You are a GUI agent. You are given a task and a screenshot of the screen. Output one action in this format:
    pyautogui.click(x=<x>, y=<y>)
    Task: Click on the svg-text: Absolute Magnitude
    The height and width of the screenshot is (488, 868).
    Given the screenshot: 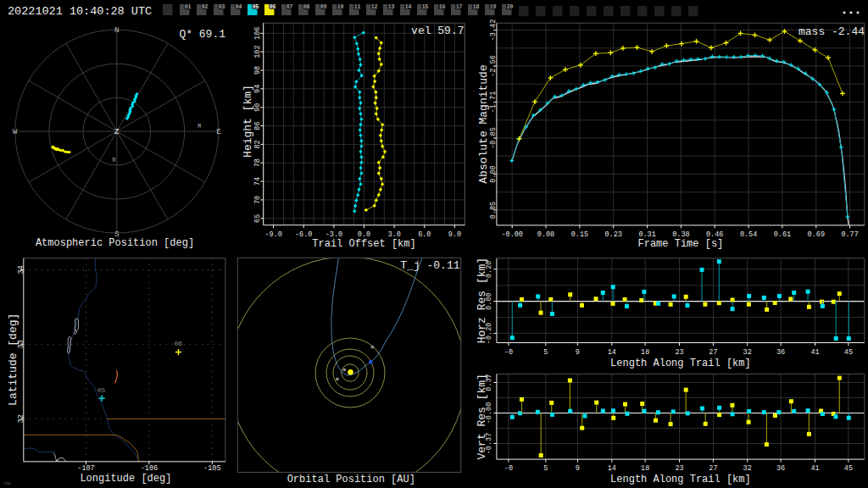 What is the action you would take?
    pyautogui.click(x=483, y=124)
    